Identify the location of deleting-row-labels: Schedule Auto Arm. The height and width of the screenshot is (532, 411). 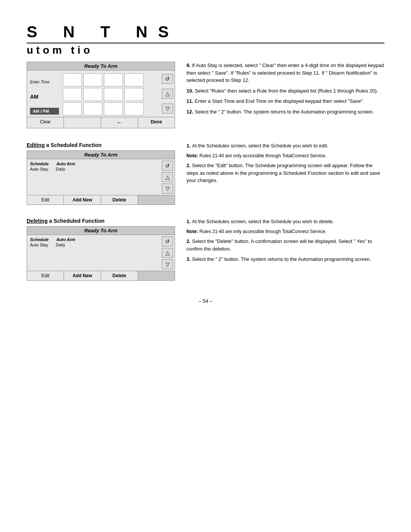
(94, 240).